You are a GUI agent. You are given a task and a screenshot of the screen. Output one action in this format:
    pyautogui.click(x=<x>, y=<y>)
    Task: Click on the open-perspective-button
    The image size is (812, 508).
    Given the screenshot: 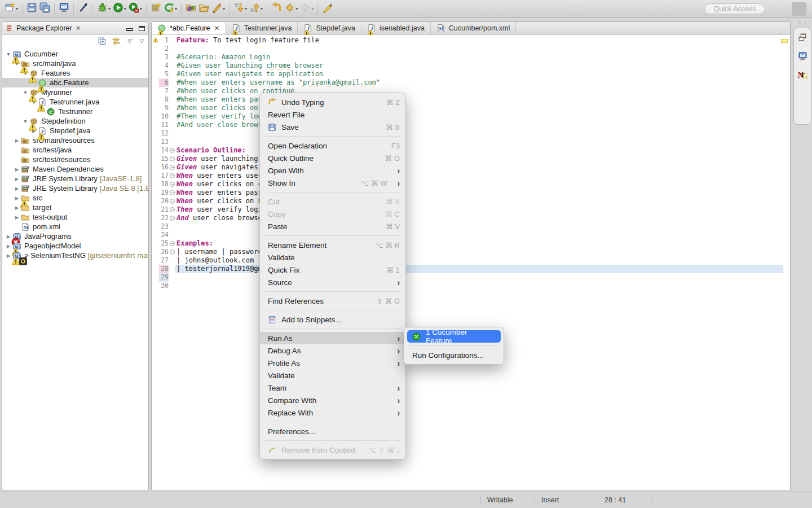 What is the action you would take?
    pyautogui.click(x=782, y=9)
    